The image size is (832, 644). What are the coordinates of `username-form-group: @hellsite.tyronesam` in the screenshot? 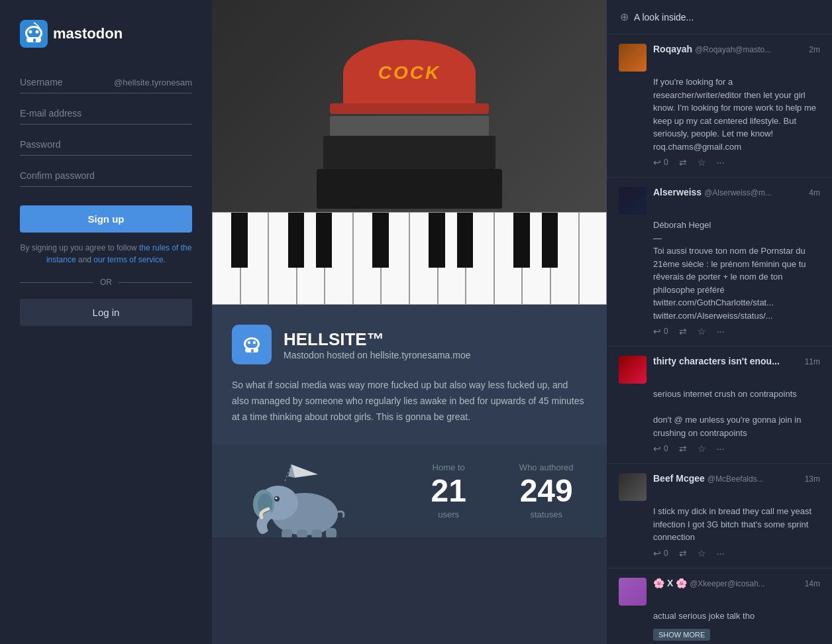 It's located at (106, 83).